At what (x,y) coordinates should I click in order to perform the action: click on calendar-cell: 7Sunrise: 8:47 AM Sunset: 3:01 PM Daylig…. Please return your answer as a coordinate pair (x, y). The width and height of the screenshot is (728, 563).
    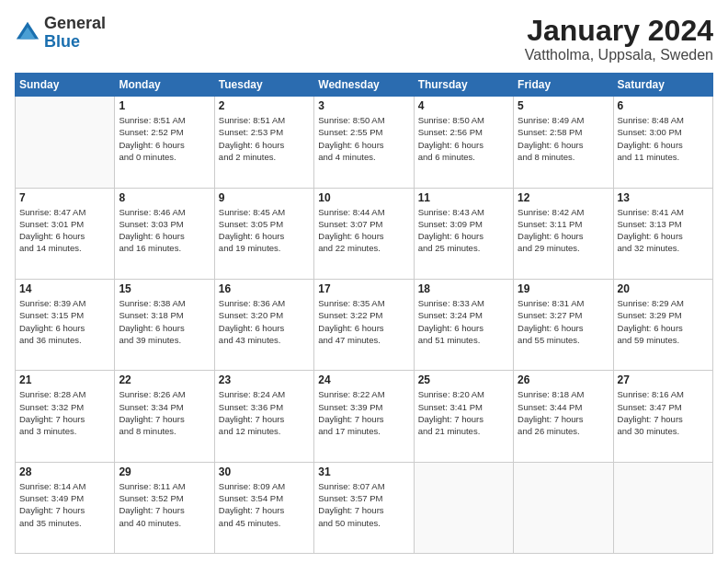
    Looking at the image, I should click on (65, 234).